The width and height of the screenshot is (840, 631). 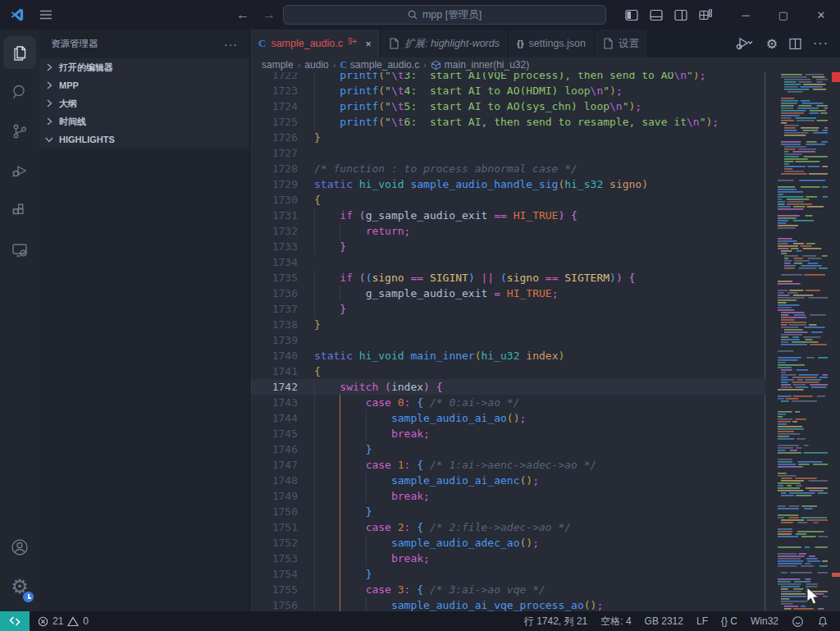 What do you see at coordinates (20, 210) in the screenshot?
I see `extensions-icon` at bounding box center [20, 210].